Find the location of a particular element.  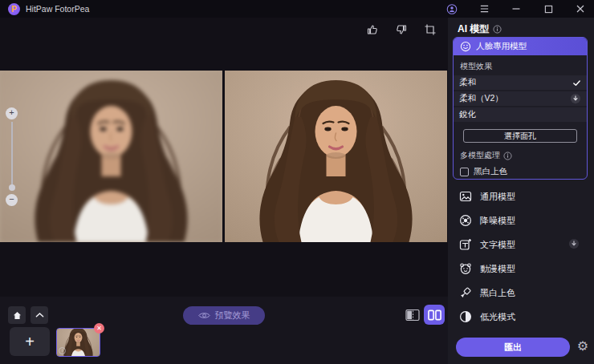

window-controls is located at coordinates (516, 9).